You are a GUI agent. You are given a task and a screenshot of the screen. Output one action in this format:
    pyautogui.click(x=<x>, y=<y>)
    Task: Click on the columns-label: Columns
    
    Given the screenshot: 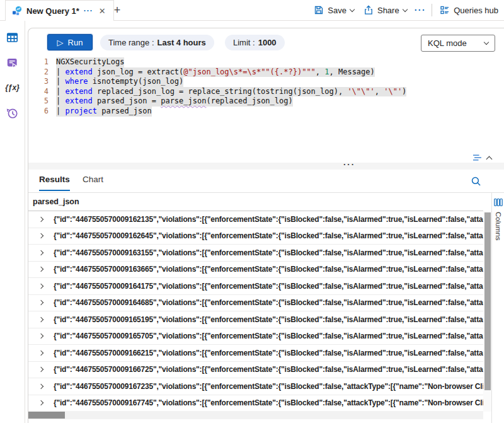 What is the action you would take?
    pyautogui.click(x=498, y=226)
    